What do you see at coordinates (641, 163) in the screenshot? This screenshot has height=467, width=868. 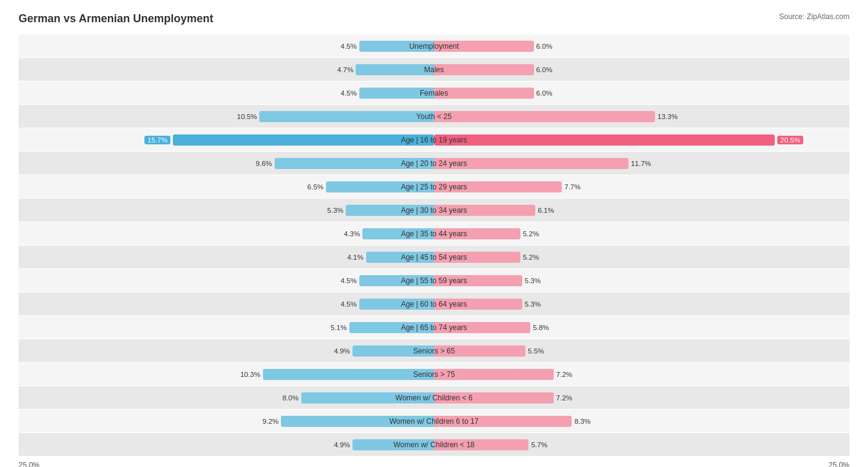 I see `value-right: 11.7%` at bounding box center [641, 163].